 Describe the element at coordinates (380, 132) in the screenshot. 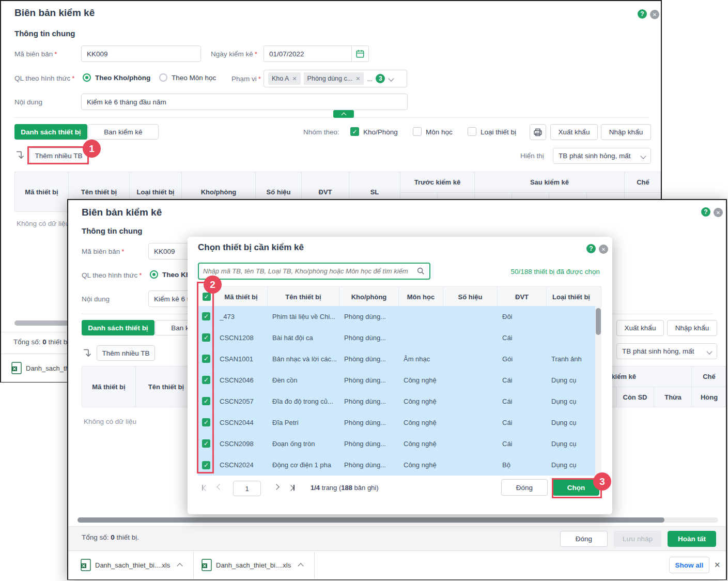

I see `checkbox-label-kho-phong: Kho/Phòng` at that location.